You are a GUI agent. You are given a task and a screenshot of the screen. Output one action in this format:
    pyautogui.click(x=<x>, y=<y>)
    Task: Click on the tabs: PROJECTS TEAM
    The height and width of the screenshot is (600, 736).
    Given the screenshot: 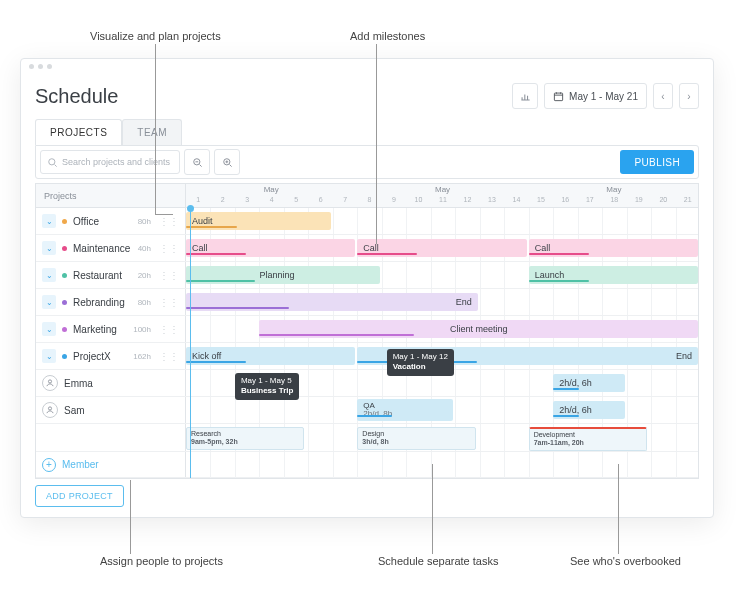 What is the action you would take?
    pyautogui.click(x=108, y=132)
    